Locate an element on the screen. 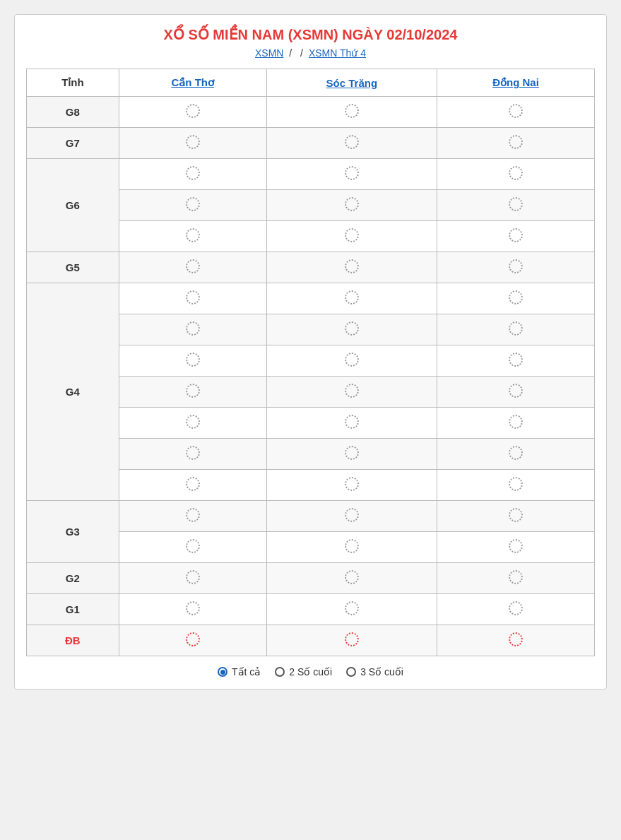 The width and height of the screenshot is (621, 840). cell-ĐB-row0-col2 is located at coordinates (516, 641).